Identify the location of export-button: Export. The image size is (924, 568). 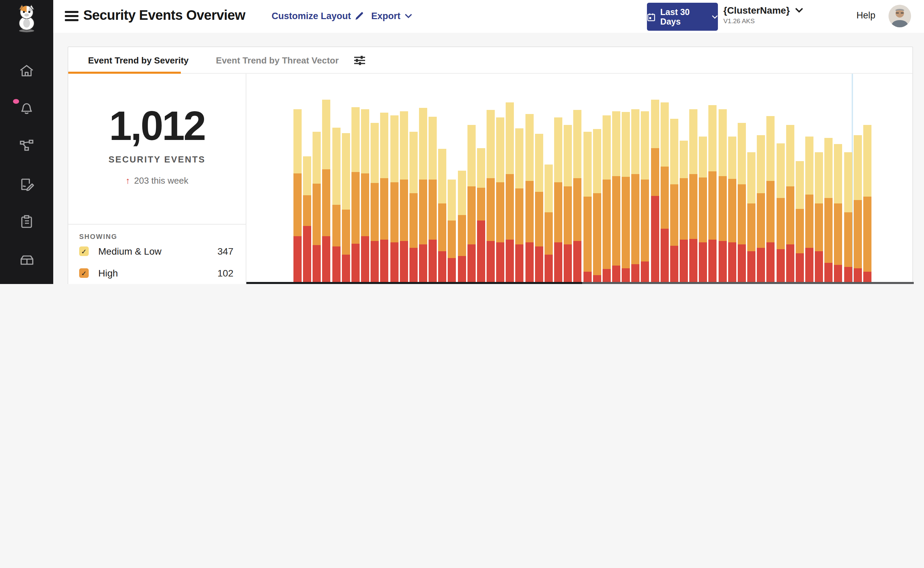
(392, 16).